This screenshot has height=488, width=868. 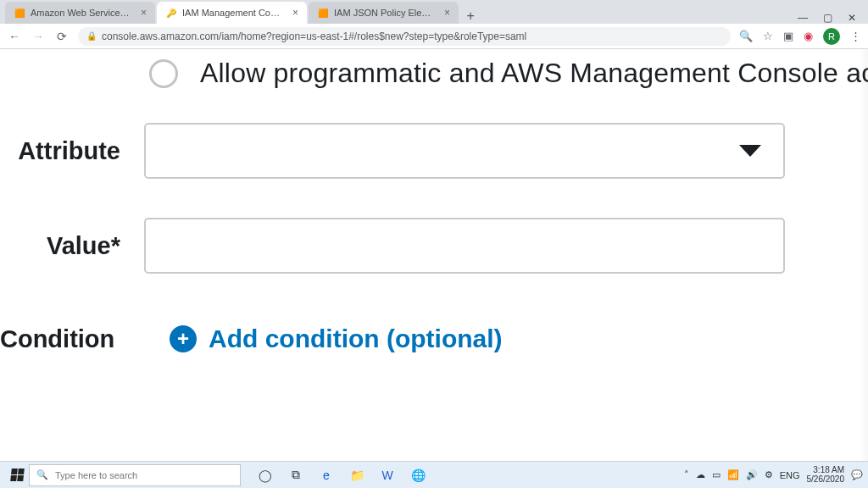 I want to click on cortana-icon: ◯, so click(x=265, y=475).